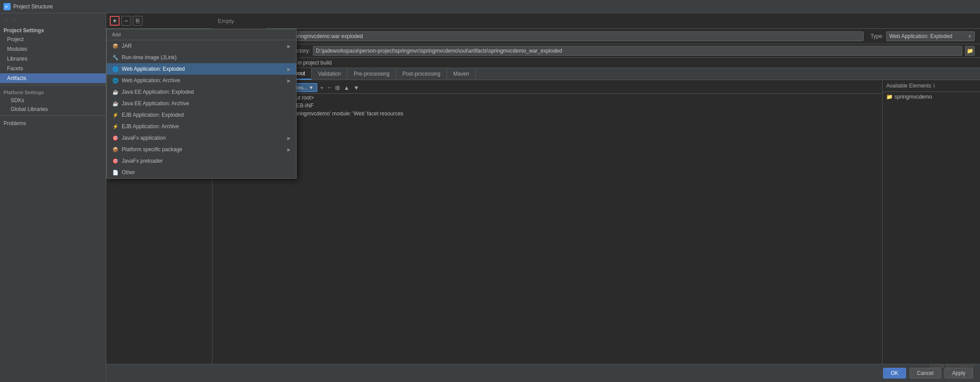 The width and height of the screenshot is (980, 382). What do you see at coordinates (201, 126) in the screenshot?
I see `dropdown-item-ejb-archive: ⚡ EJB Application: Archive` at bounding box center [201, 126].